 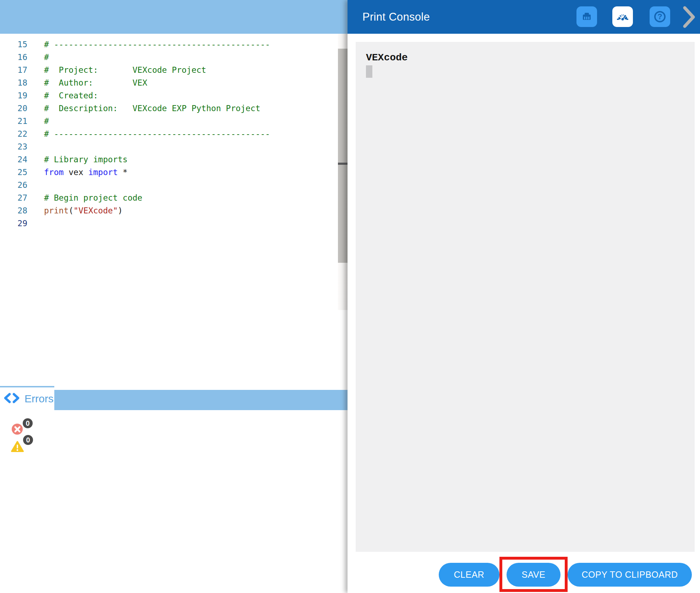 What do you see at coordinates (169, 198) in the screenshot?
I see `code-line: 27# Begin project code` at bounding box center [169, 198].